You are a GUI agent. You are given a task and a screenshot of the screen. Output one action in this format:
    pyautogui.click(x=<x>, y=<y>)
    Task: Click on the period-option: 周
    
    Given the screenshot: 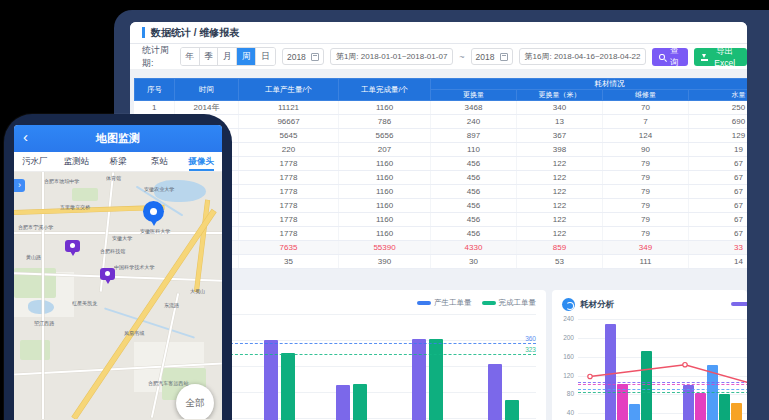 What is the action you would take?
    pyautogui.click(x=246, y=56)
    